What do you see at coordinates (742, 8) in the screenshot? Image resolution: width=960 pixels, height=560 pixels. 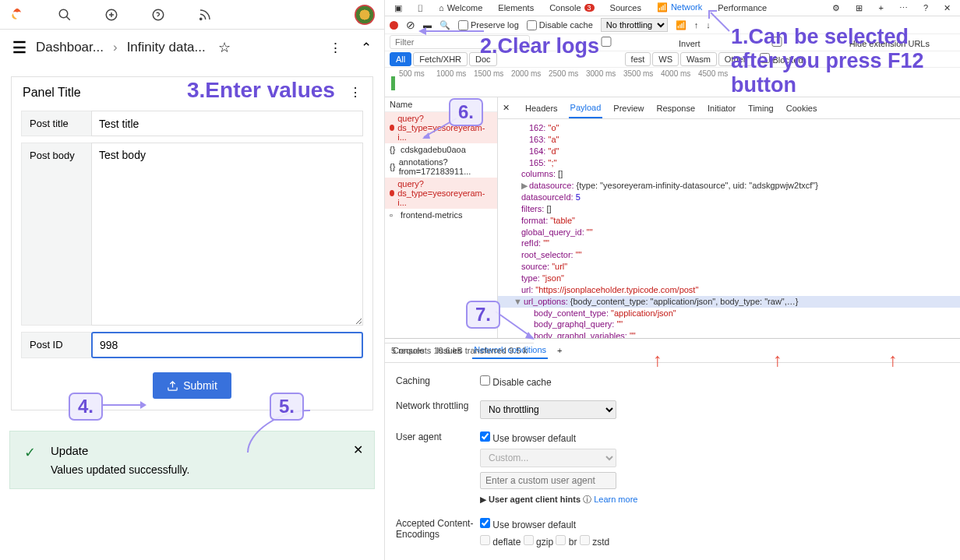 I see `tab-performance: Performance` at bounding box center [742, 8].